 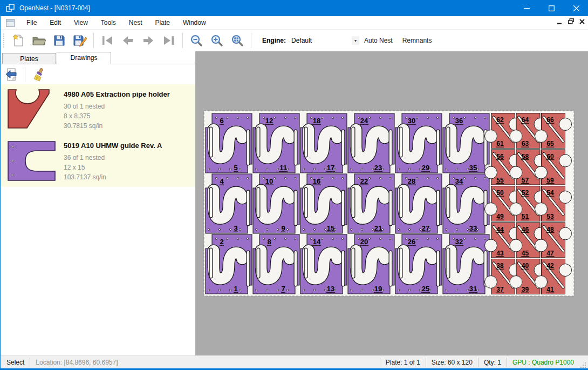 I want to click on clear-button, so click(x=39, y=75).